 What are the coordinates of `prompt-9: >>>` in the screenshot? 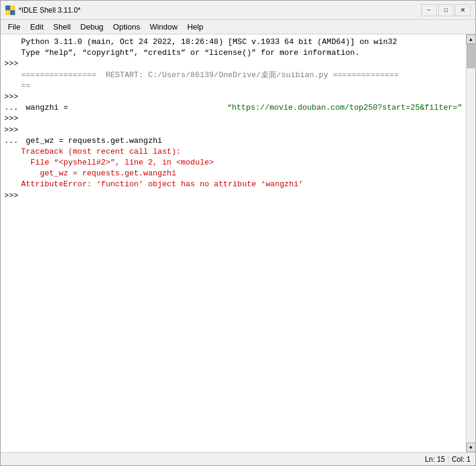 It's located at (13, 130).